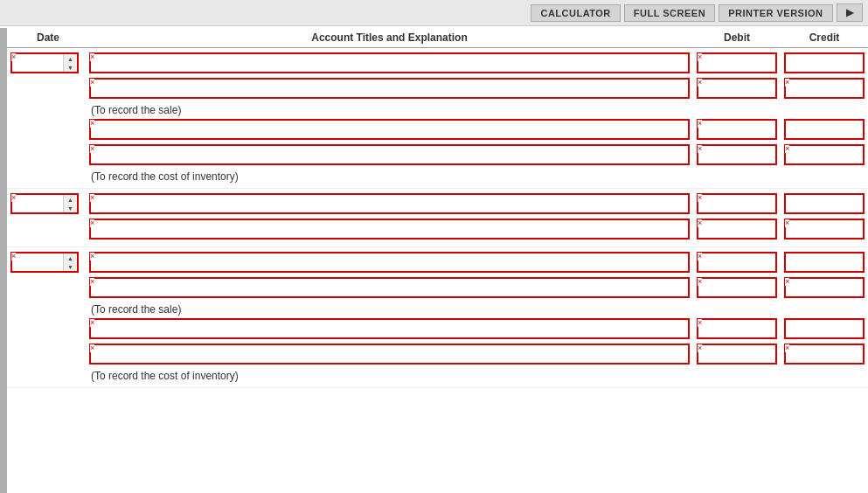  I want to click on left-sidebar, so click(3, 260).